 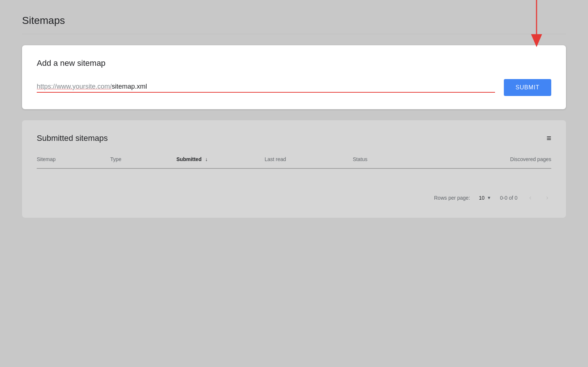 I want to click on page-title: Sitemaps, so click(x=294, y=21).